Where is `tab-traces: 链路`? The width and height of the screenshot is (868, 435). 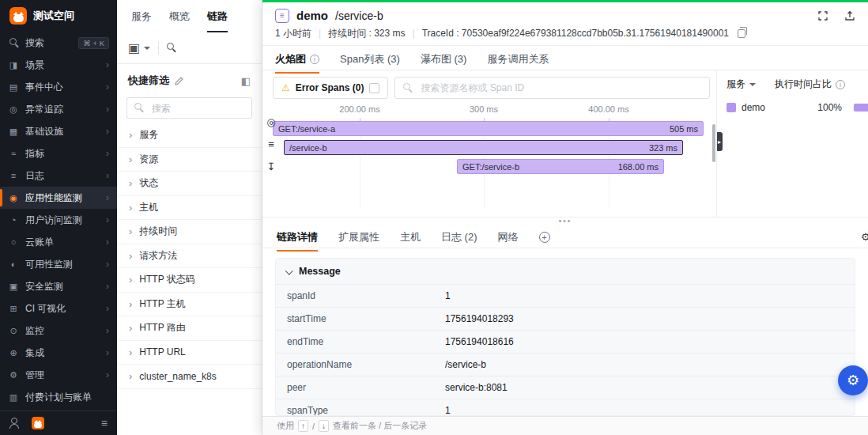
tab-traces: 链路 is located at coordinates (217, 21).